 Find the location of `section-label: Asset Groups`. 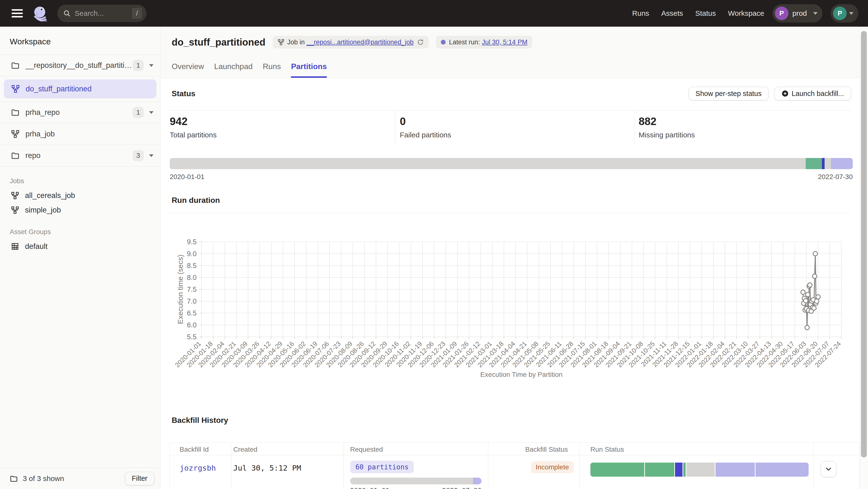

section-label: Asset Groups is located at coordinates (80, 234).